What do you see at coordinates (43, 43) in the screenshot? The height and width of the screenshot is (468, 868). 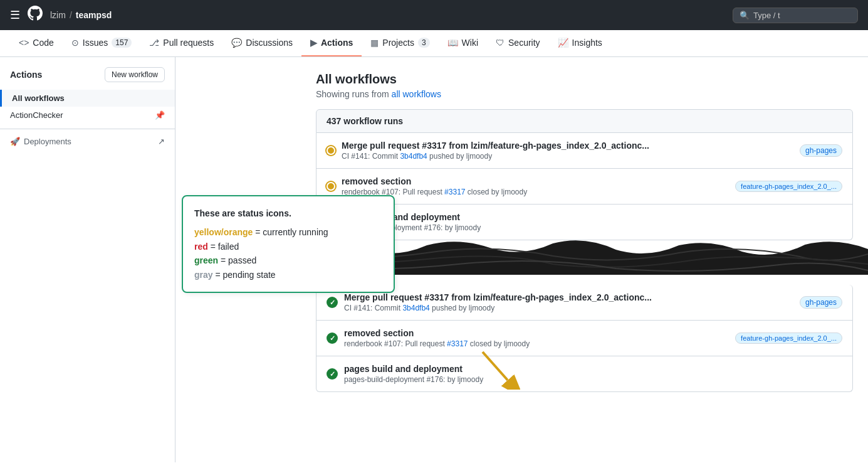 I see `tab-code-label: Code` at bounding box center [43, 43].